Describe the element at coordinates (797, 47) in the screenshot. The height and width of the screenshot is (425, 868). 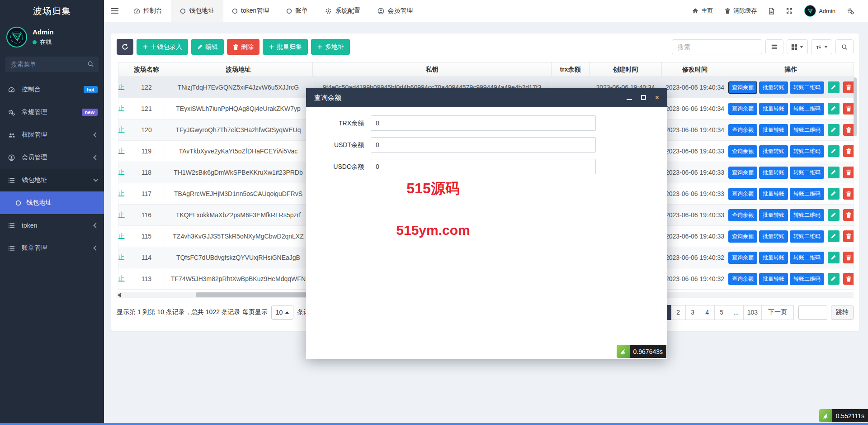
I see `columns-button` at that location.